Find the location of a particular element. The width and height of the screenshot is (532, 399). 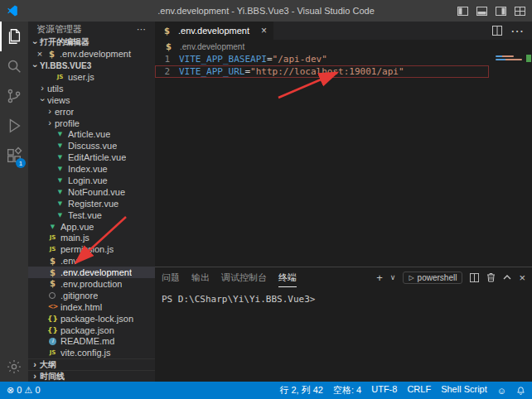

shell-selector-button: ▷ powershell is located at coordinates (433, 278).